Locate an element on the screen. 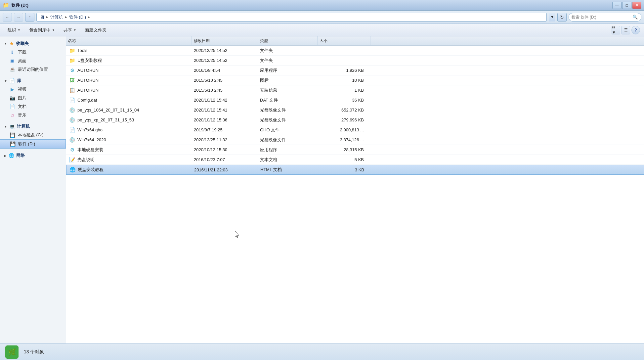 The width and height of the screenshot is (644, 360). path-segment-computer: 计算机 is located at coordinates (57, 17).